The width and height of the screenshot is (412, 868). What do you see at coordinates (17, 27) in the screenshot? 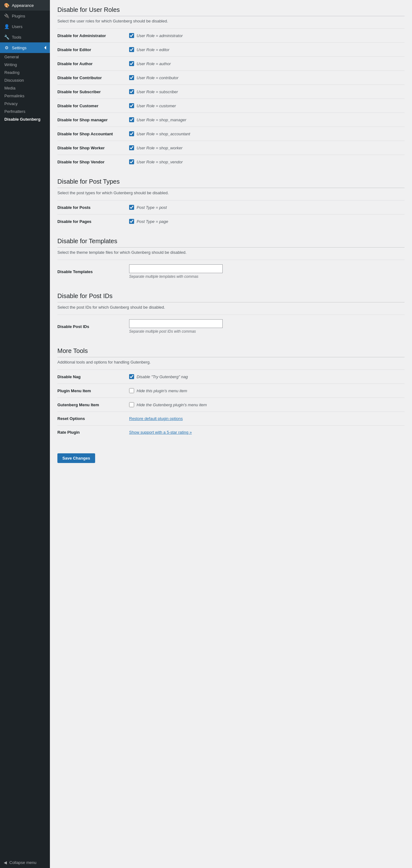
I see `sidebar-item-label: Users` at bounding box center [17, 27].